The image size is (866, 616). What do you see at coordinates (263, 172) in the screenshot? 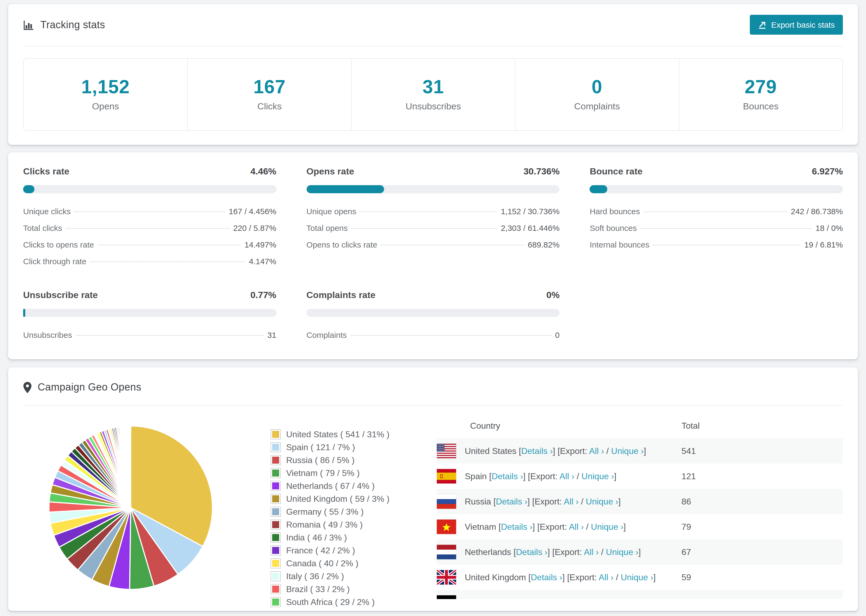
I see `rate-value: 4.46%` at bounding box center [263, 172].